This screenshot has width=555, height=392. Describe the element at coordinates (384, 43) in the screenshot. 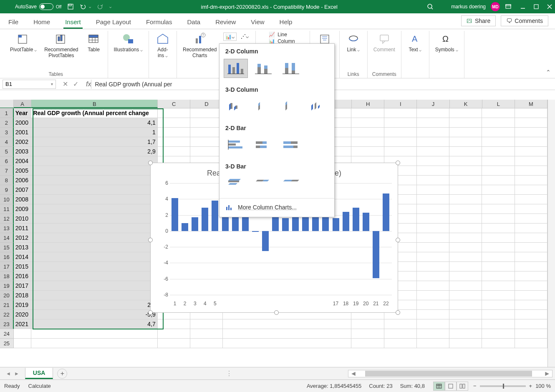

I see `comment-button: Comment` at that location.